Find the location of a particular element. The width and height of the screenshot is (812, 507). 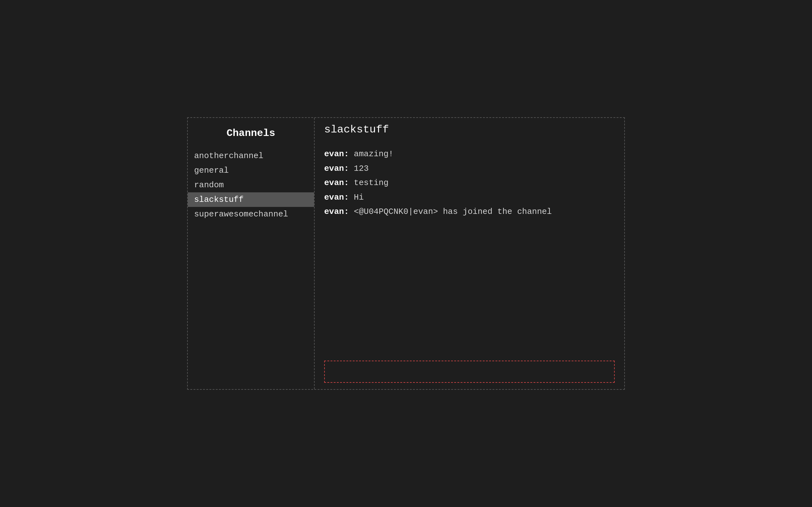

input-area is located at coordinates (469, 373).